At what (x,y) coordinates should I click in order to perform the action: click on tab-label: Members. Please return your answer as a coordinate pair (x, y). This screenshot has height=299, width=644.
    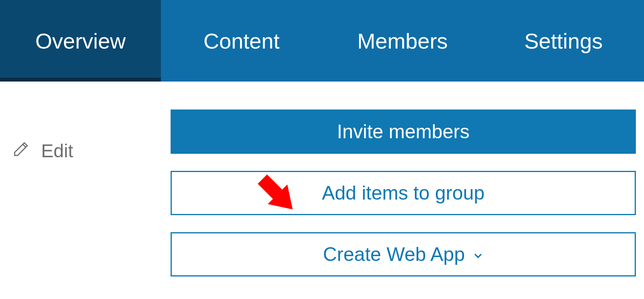
    Looking at the image, I should click on (402, 41).